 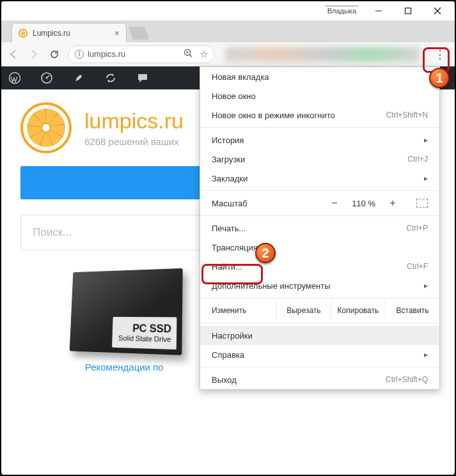 I want to click on menu-label: Закладки, so click(x=230, y=179).